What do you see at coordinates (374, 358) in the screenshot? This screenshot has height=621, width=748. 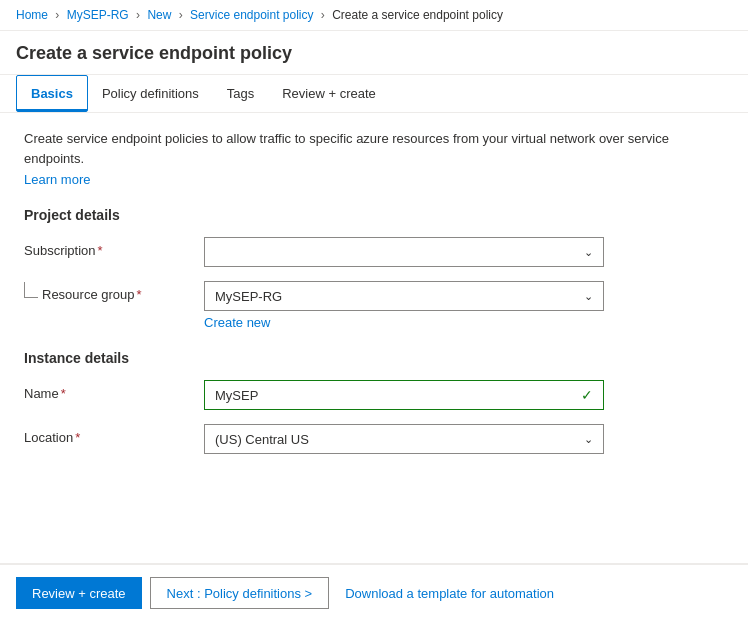 I see `instance-details-title: Instance details` at bounding box center [374, 358].